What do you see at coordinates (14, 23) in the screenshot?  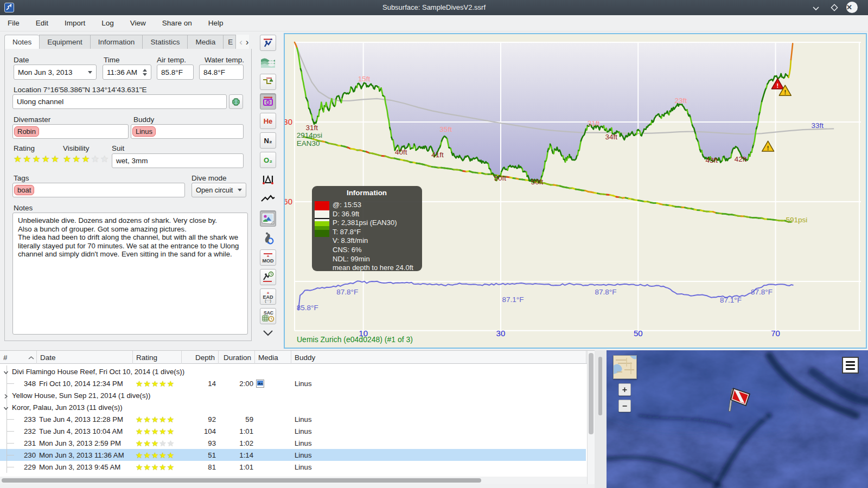 I see `menu-file: File` at bounding box center [14, 23].